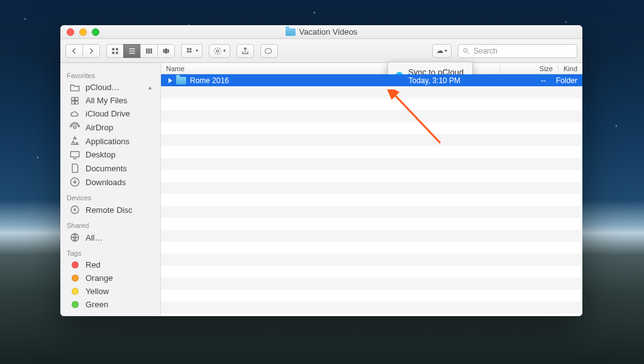 This screenshot has height=364, width=644. Describe the element at coordinates (114, 51) in the screenshot. I see `icon-view-button` at that location.